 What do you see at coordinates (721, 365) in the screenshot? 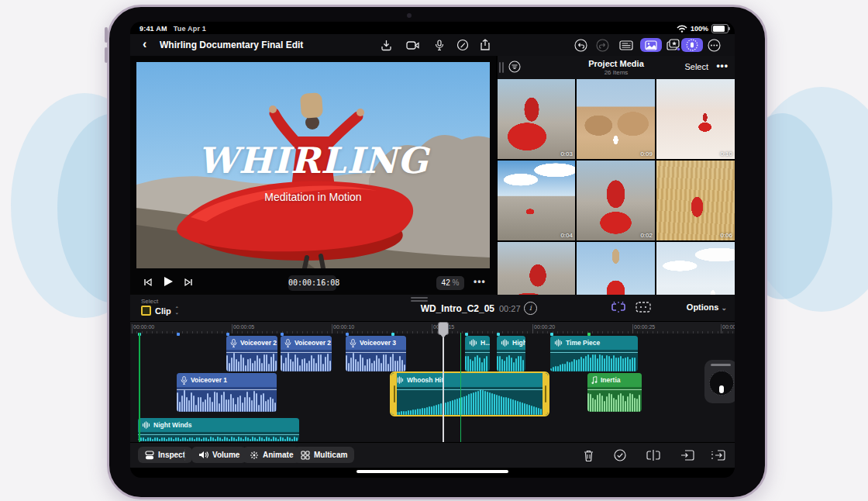
I see `jog-wheel-drag-handle` at bounding box center [721, 365].